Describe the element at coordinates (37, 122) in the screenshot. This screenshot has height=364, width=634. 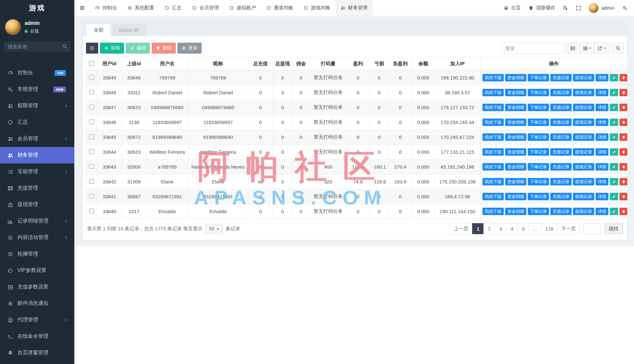
I see `sidebar-item-summary: 汇总` at that location.